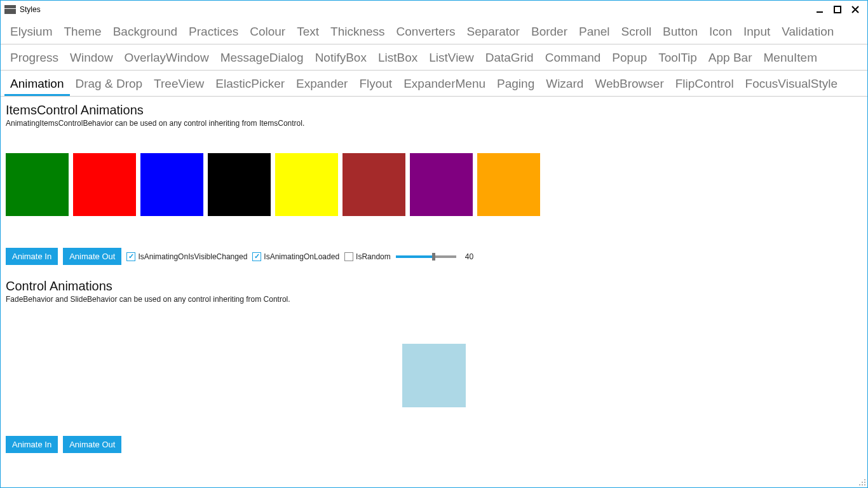  I want to click on tab-colour: Colour, so click(268, 32).